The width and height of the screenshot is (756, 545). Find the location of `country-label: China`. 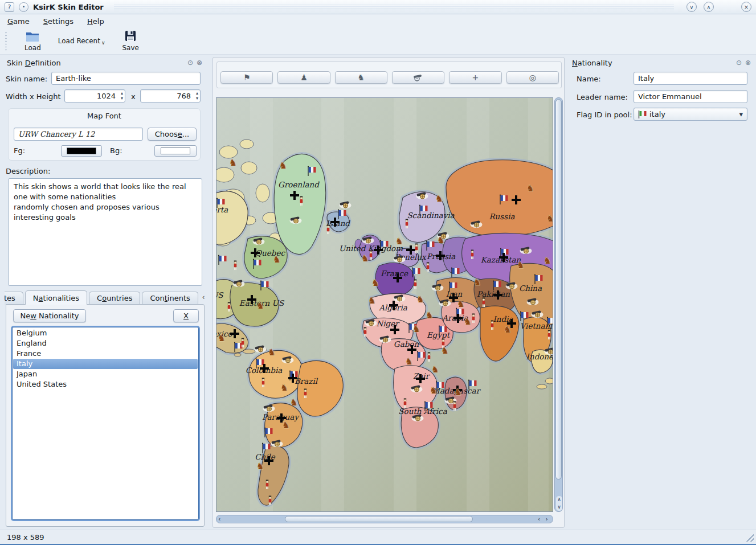

country-label: China is located at coordinates (531, 288).